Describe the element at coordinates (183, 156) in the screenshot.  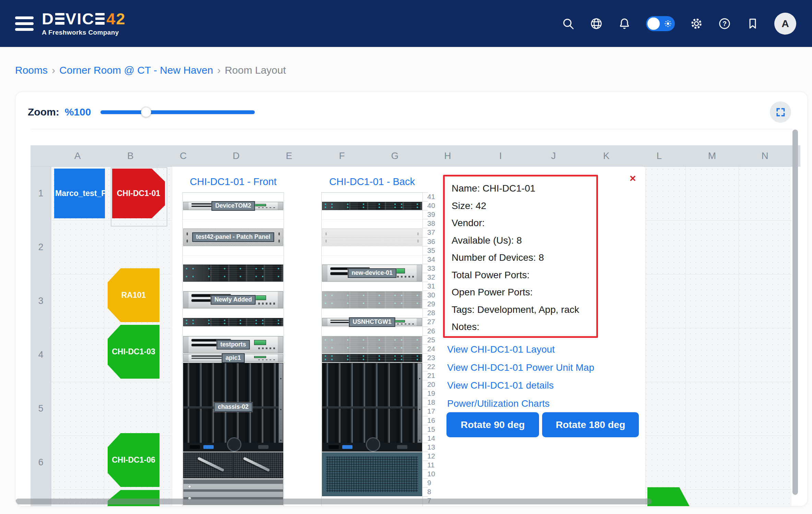
I see `grid-column-C: C` at that location.